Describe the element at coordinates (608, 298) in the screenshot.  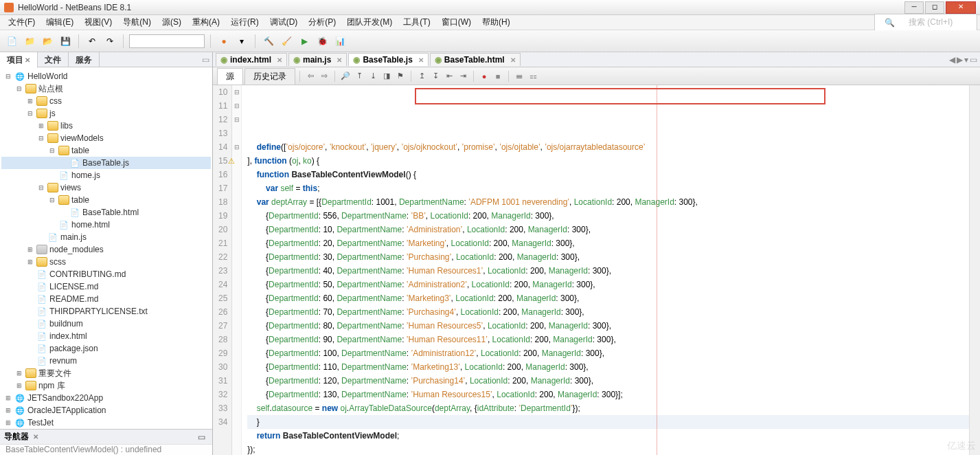
I see `code-line: {DepartmentId: 60, DepartmentName: ’Mark…` at that location.